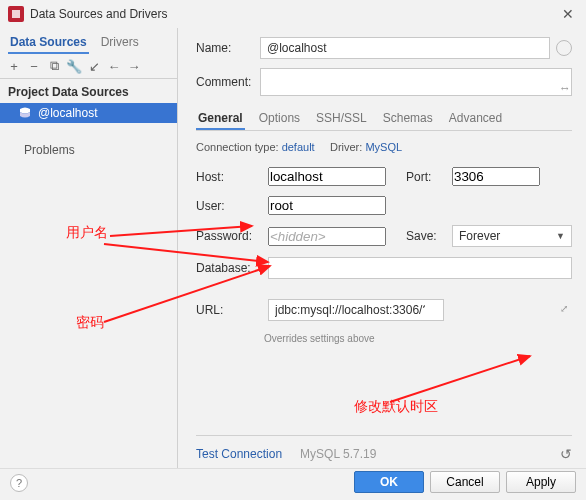 The height and width of the screenshot is (500, 586). What do you see at coordinates (293, 484) in the screenshot?
I see `dialog-buttons: OK Cancel Apply` at bounding box center [293, 484].